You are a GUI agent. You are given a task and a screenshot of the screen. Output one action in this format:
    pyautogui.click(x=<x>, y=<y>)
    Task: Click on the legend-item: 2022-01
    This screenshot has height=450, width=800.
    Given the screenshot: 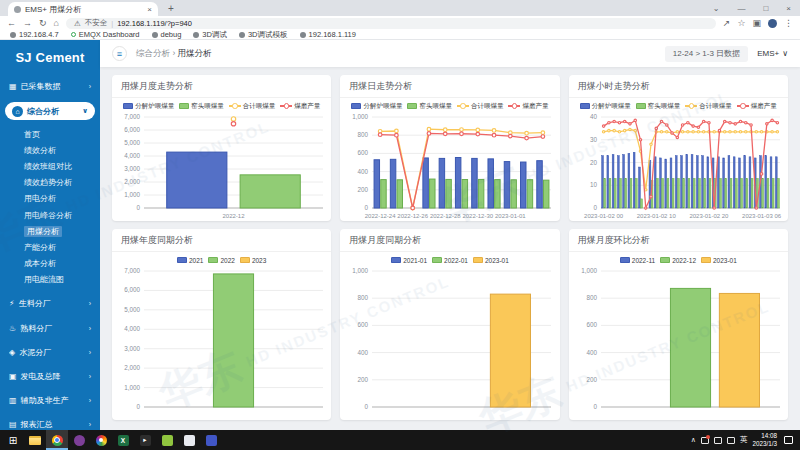 What is the action you would take?
    pyautogui.click(x=450, y=260)
    